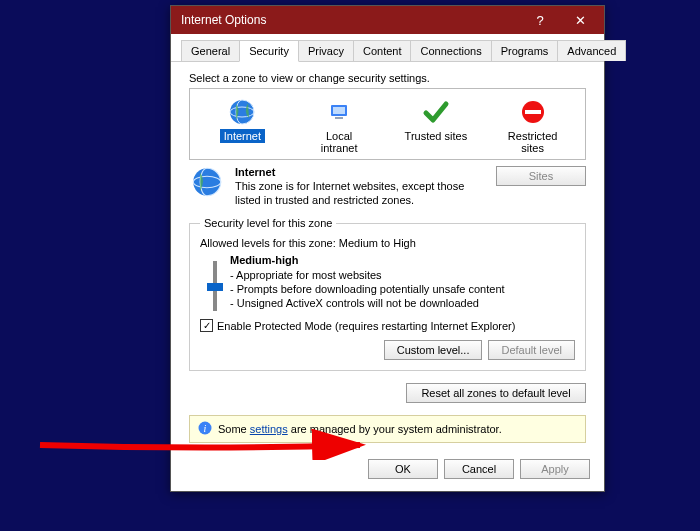  What do you see at coordinates (205, 429) in the screenshot?
I see `info-icon: i` at bounding box center [205, 429].